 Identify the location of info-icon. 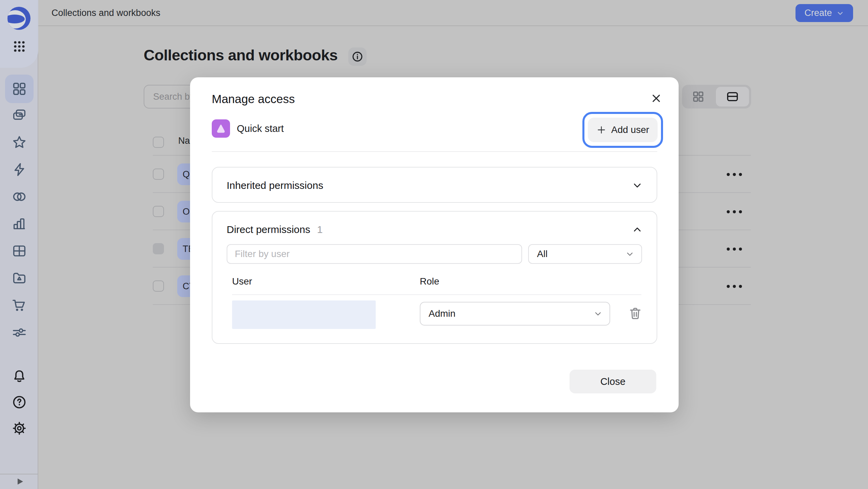
(357, 57).